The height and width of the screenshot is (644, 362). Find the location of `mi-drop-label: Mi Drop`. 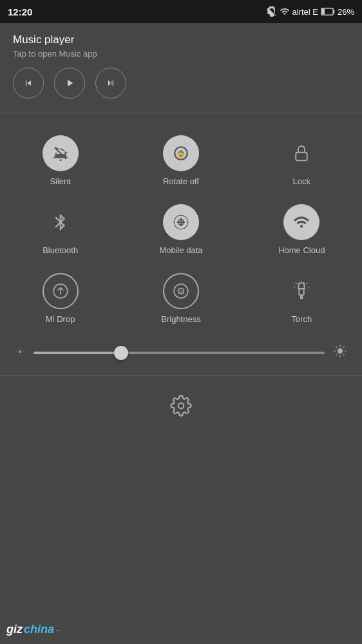

mi-drop-label: Mi Drop is located at coordinates (61, 319).